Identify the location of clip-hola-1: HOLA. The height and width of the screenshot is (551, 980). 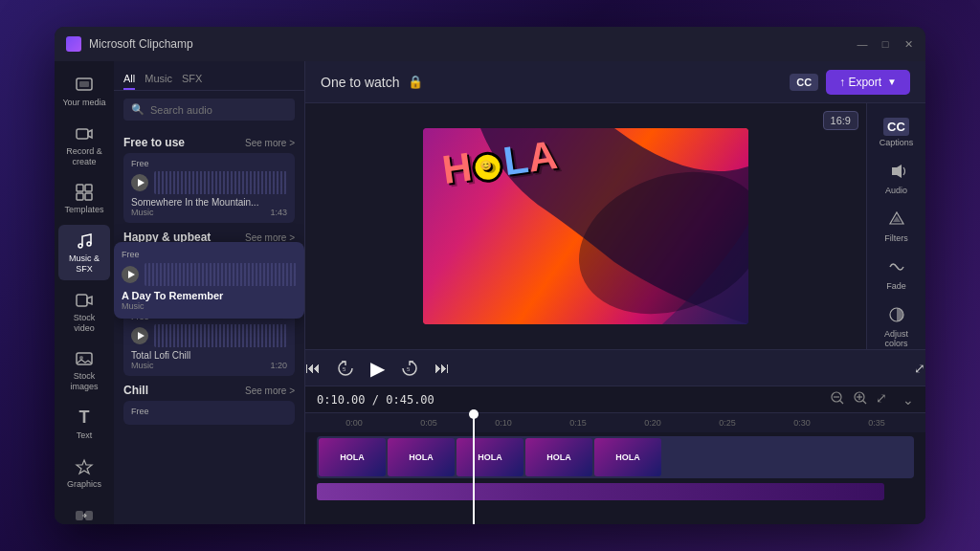
(352, 457).